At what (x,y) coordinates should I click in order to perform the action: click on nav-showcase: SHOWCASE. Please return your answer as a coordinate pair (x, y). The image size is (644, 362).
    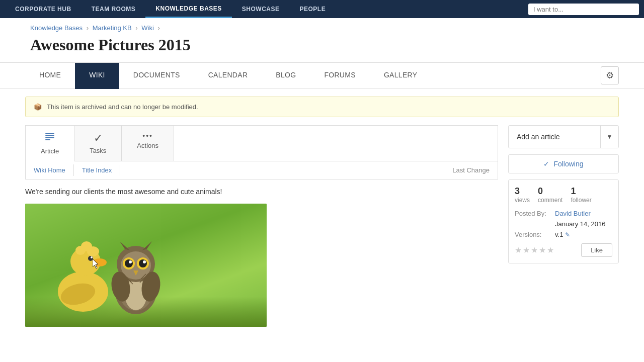
    Looking at the image, I should click on (261, 9).